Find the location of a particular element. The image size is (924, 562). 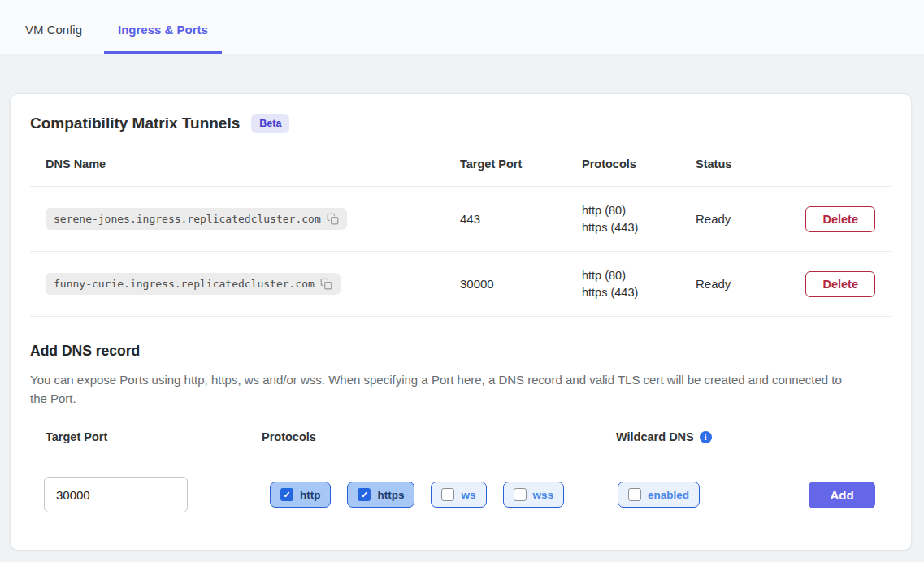

protocol-checkbox-http: http is located at coordinates (301, 495).